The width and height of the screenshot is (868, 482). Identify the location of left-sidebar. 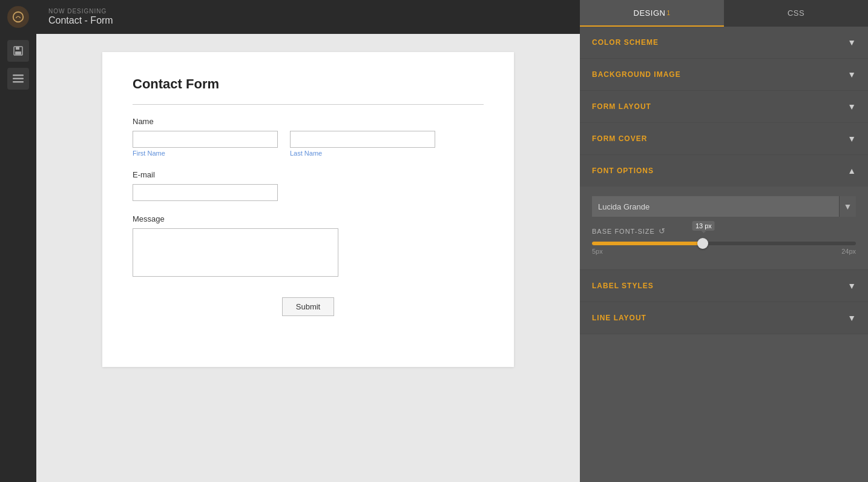
(18, 241).